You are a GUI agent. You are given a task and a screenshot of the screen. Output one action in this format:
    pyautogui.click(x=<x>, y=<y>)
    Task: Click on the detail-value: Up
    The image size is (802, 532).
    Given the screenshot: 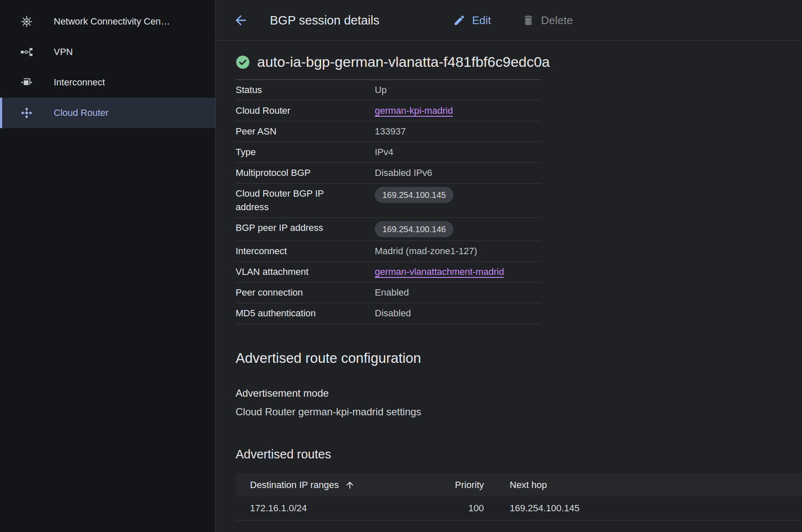 What is the action you would take?
    pyautogui.click(x=381, y=90)
    